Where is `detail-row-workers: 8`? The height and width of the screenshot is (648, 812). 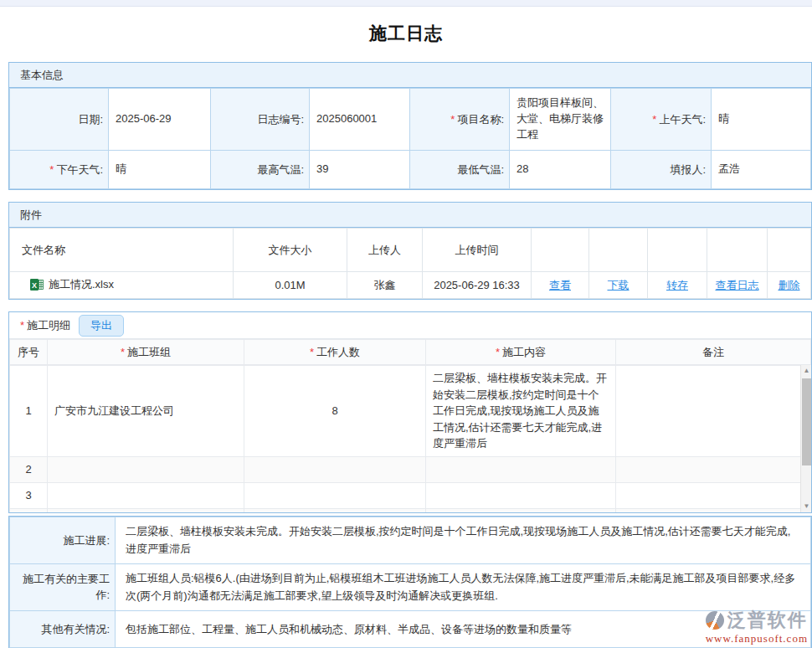 detail-row-workers: 8 is located at coordinates (335, 412).